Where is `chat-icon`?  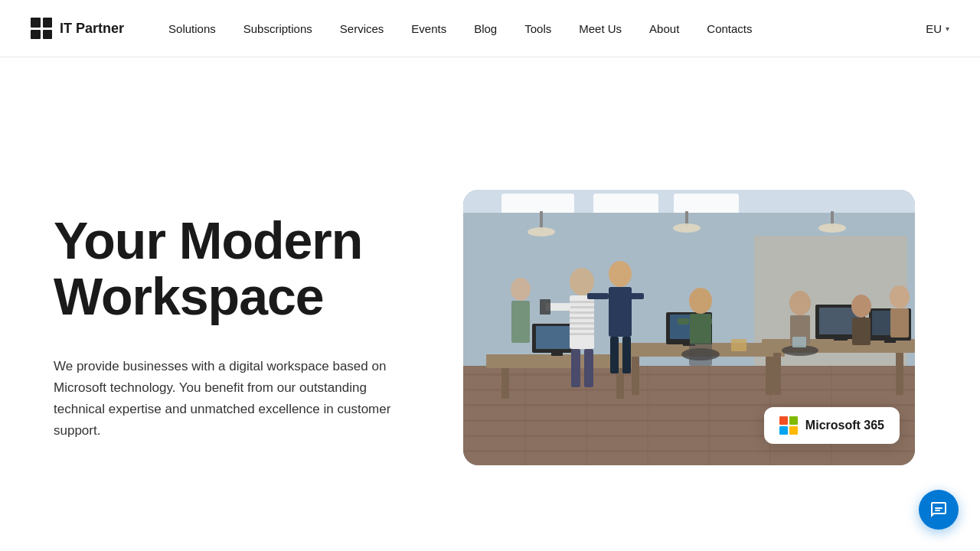
chat-icon is located at coordinates (939, 510).